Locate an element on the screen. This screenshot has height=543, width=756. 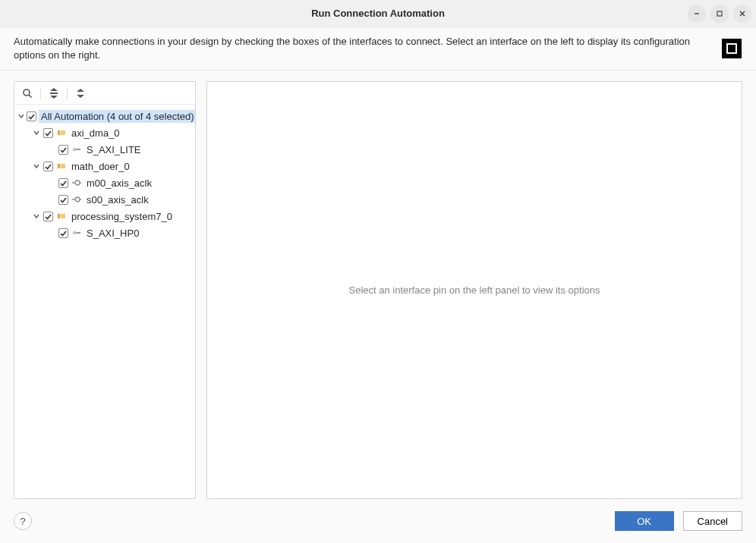
ok-button: OK is located at coordinates (644, 521).